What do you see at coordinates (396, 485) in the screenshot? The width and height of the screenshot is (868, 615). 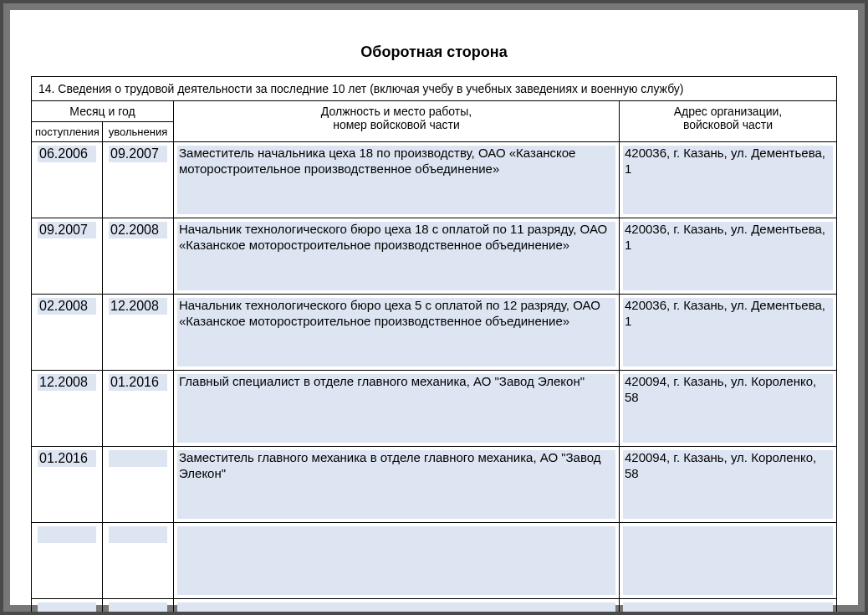 I see `position-cell: Заместитель главного механика в отделе г…` at bounding box center [396, 485].